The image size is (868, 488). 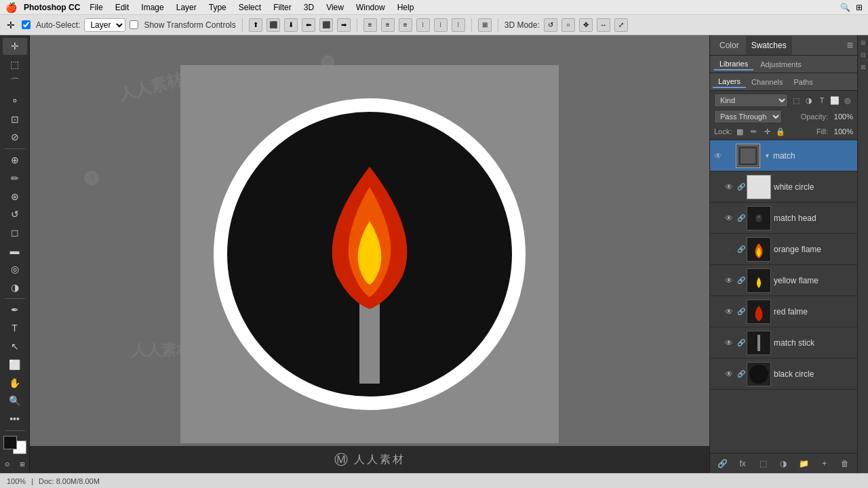 What do you see at coordinates (568, 25) in the screenshot?
I see `3d-roll: ○` at bounding box center [568, 25].